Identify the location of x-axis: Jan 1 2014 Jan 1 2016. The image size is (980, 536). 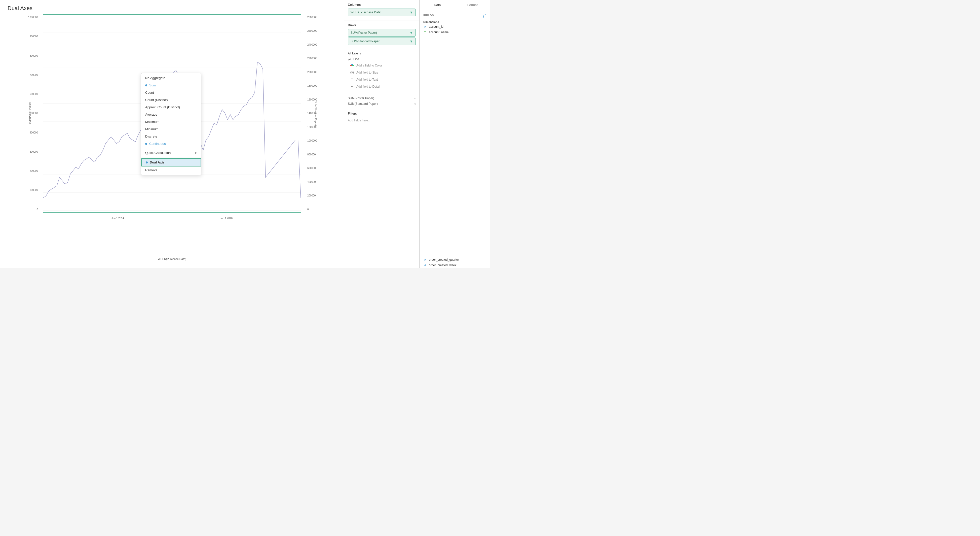
(172, 219).